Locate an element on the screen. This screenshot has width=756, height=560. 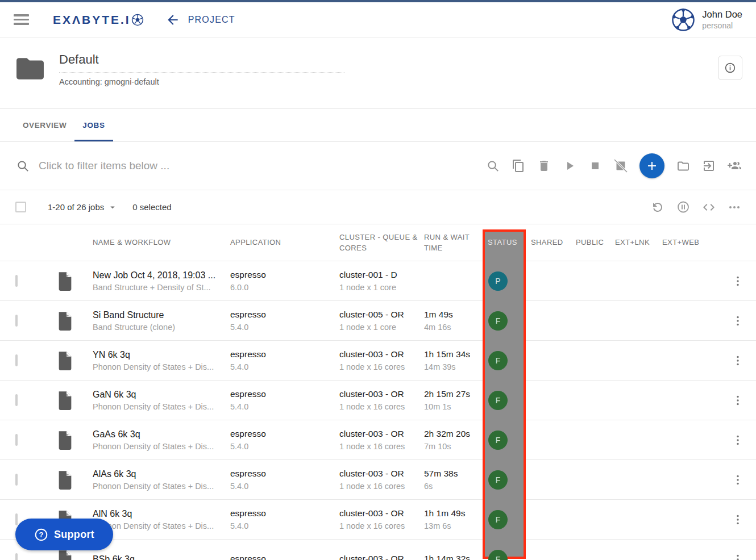
job-name: GaAs 6k 3q is located at coordinates (158, 434).